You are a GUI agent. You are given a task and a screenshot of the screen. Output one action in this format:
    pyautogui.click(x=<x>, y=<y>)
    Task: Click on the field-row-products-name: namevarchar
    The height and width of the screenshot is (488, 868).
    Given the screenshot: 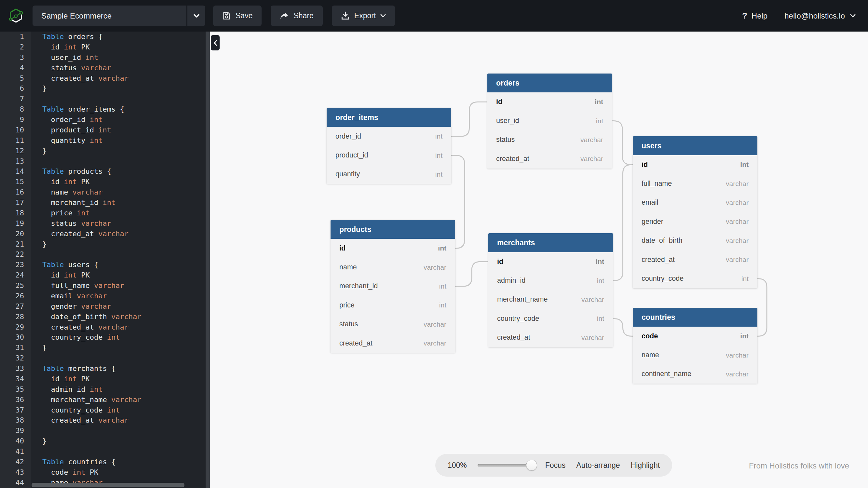 What is the action you would take?
    pyautogui.click(x=393, y=267)
    